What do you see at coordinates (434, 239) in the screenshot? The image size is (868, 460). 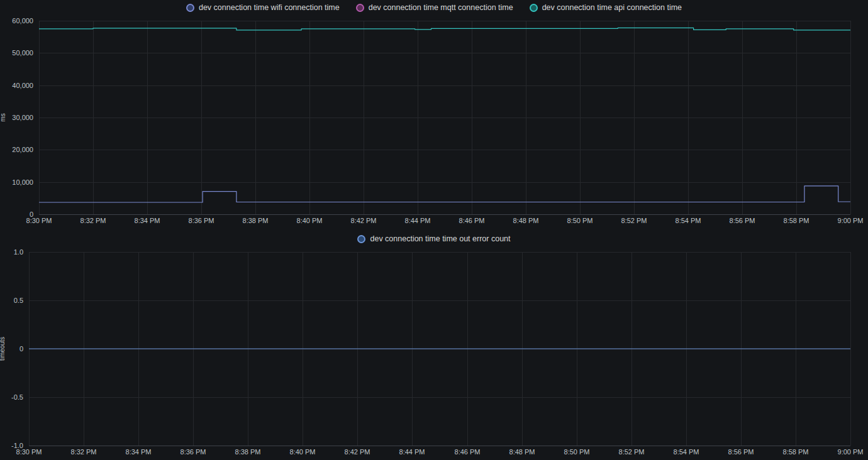 I see `timeout-count-legend: dev connection time time out error count` at bounding box center [434, 239].